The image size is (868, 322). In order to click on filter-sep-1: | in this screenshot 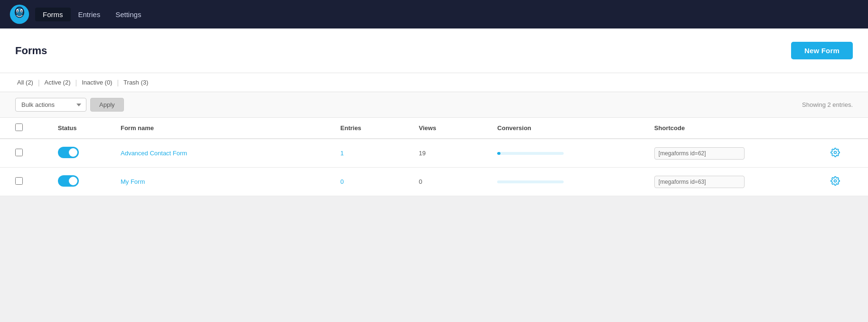, I will do `click(39, 83)`.